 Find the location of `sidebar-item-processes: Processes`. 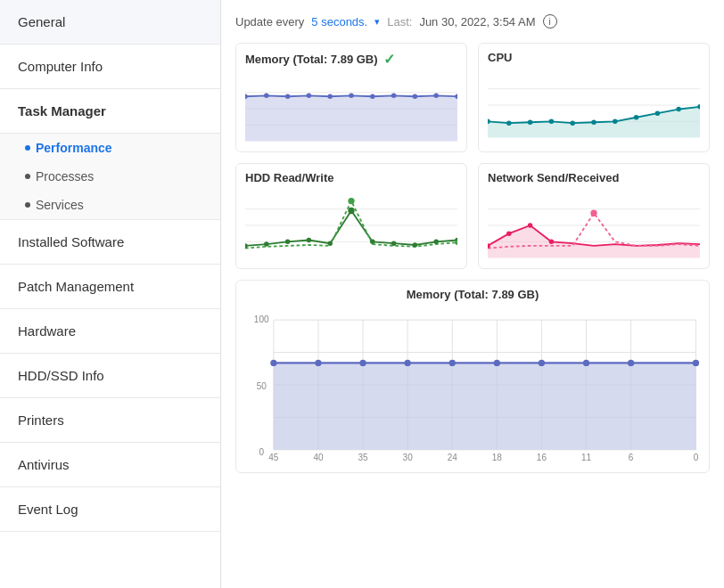

sidebar-item-processes: Processes is located at coordinates (111, 176).